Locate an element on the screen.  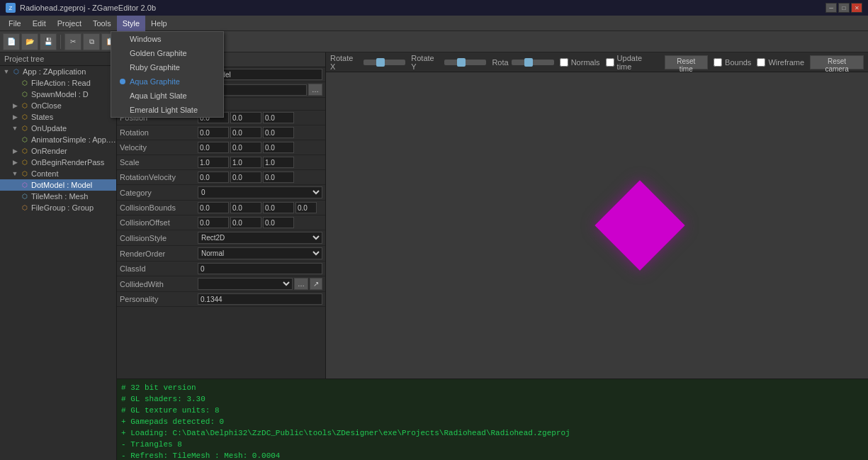
rota-slider is located at coordinates (533, 62).